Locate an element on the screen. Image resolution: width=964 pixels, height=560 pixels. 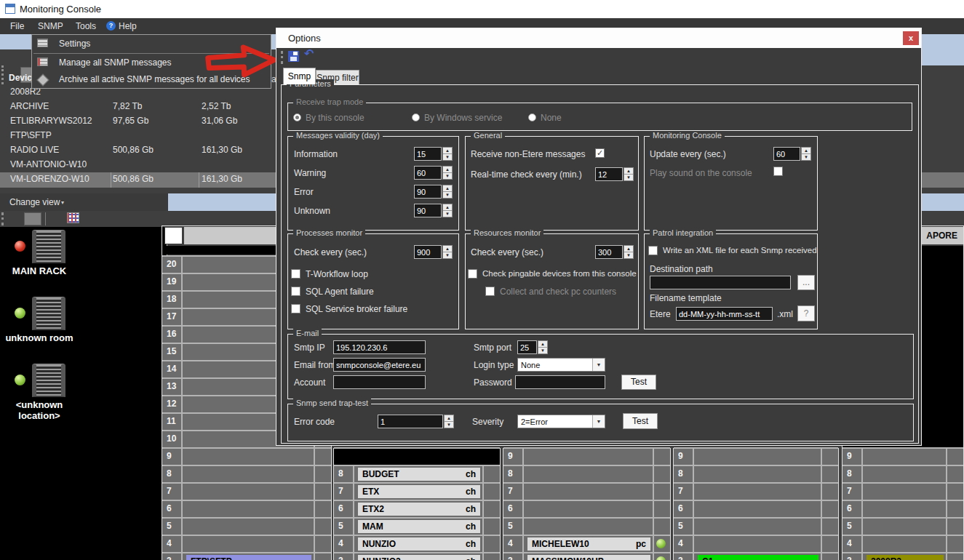
rack-select-checkbox is located at coordinates (173, 236).